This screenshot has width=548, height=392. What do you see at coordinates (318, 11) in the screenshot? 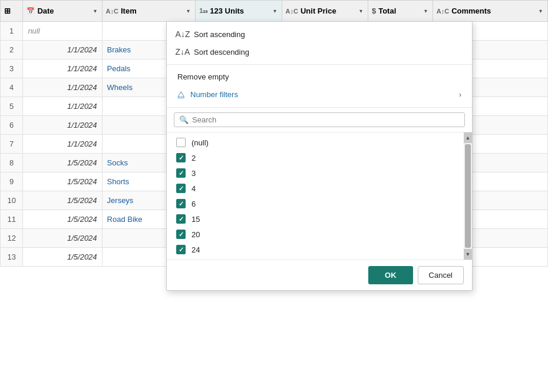
I see `col-unit-price-label: Unit Price` at bounding box center [318, 11].